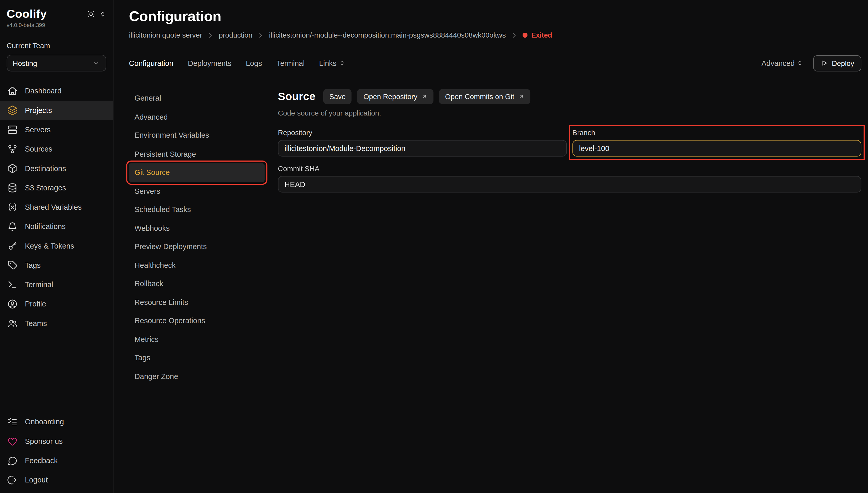 The height and width of the screenshot is (493, 868). Describe the element at coordinates (333, 63) in the screenshot. I see `tab-links: Links` at that location.